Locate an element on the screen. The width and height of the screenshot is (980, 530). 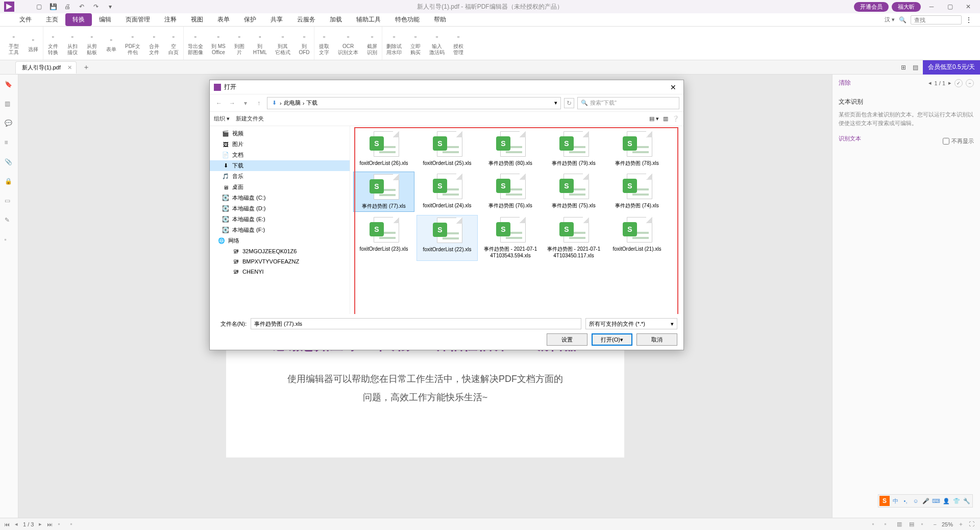
recognize-text-link: 识别文本 is located at coordinates (850, 139).